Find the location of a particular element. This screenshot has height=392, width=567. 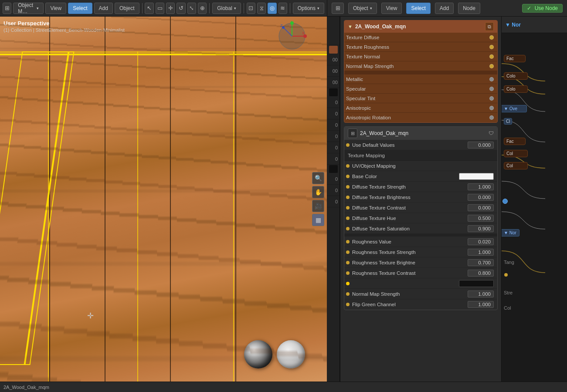

label-diffuse-brightness: Diffuse Texture Brightness is located at coordinates (410, 197).